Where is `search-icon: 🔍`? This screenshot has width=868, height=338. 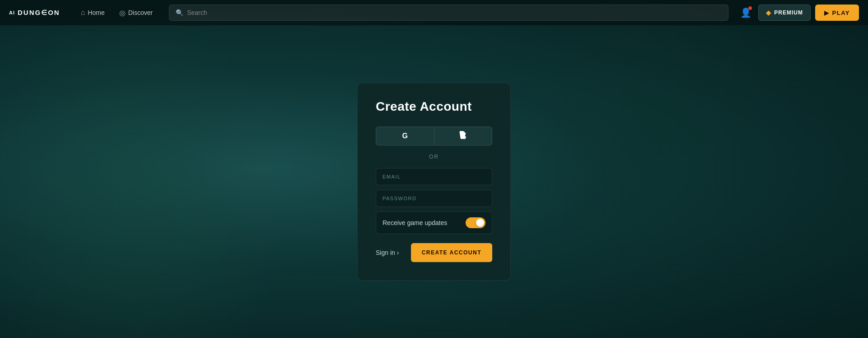 search-icon: 🔍 is located at coordinates (180, 13).